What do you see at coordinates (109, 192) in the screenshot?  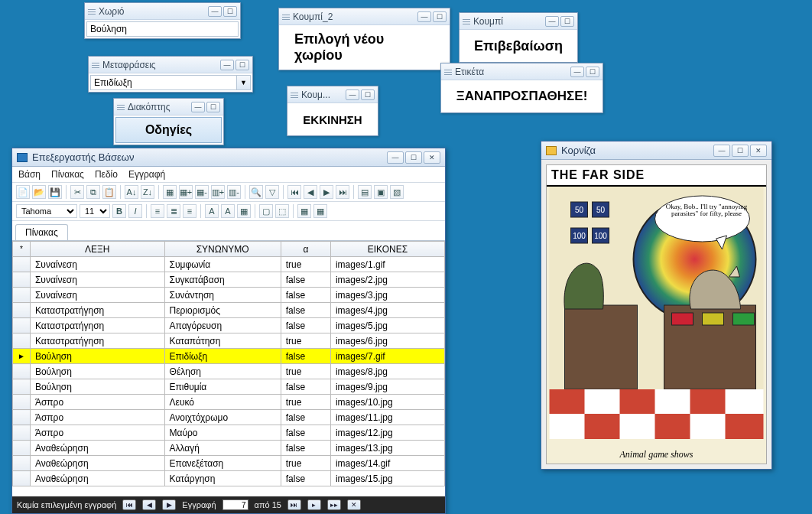 I see `paste-icon: 📋` at bounding box center [109, 192].